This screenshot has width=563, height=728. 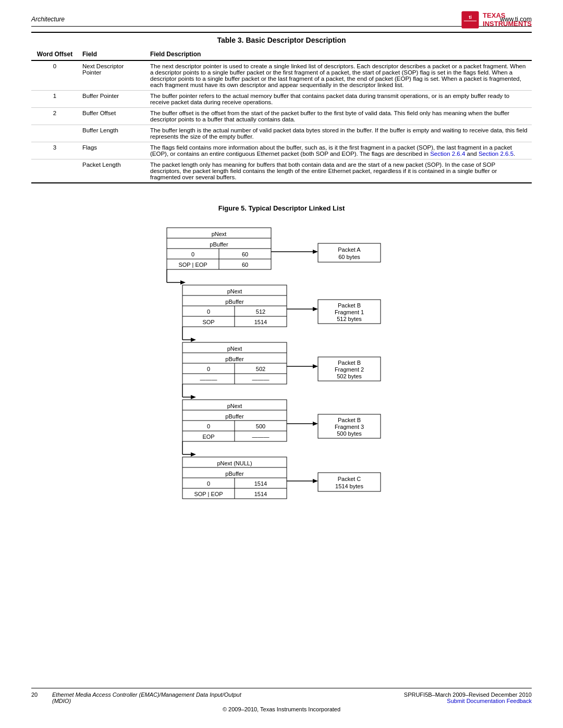 What do you see at coordinates (36, 695) in the screenshot?
I see `footer-page-number: 20` at bounding box center [36, 695].